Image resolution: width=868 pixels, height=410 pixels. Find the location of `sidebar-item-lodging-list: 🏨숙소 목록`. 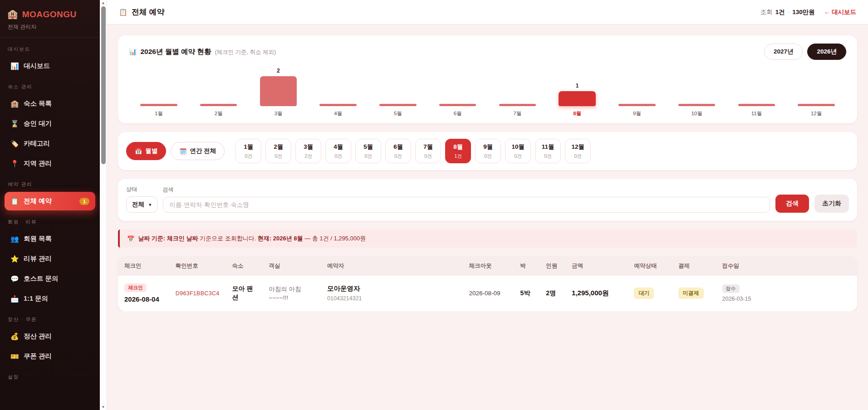

sidebar-item-lodging-list: 🏨숙소 목록 is located at coordinates (50, 103).